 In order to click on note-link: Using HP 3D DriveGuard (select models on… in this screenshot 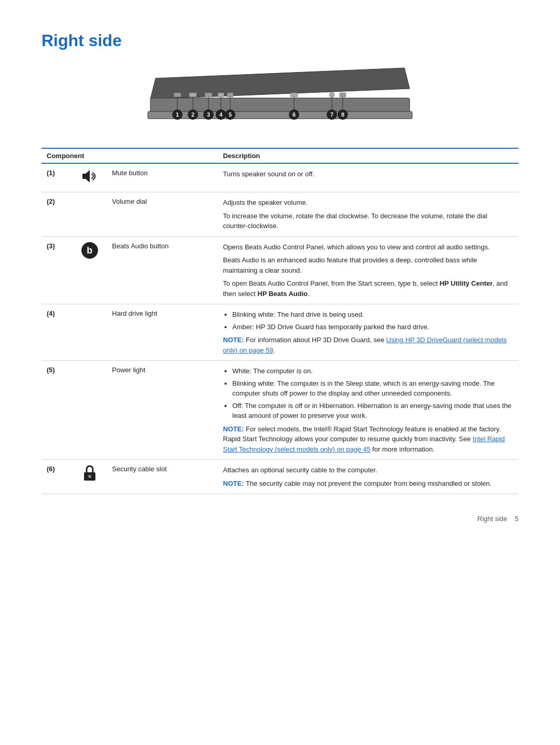, I will do `click(365, 345)`.